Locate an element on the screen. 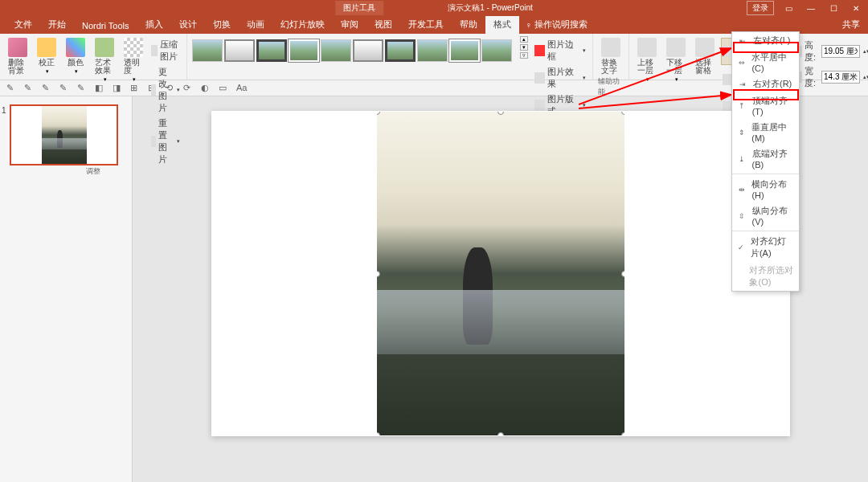  width-input is located at coordinates (841, 77).